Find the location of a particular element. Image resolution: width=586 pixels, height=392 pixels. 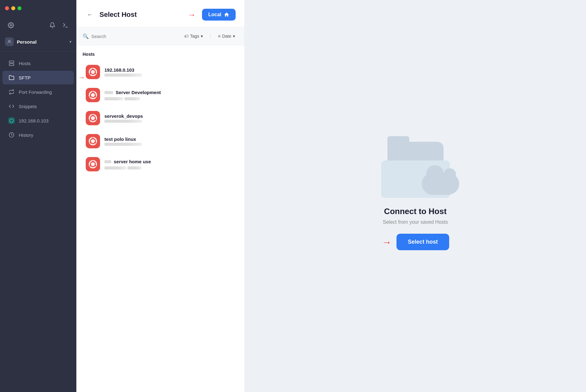

sidebar-nav: Hosts SFTP → Port Forwarding is located at coordinates (38, 222).